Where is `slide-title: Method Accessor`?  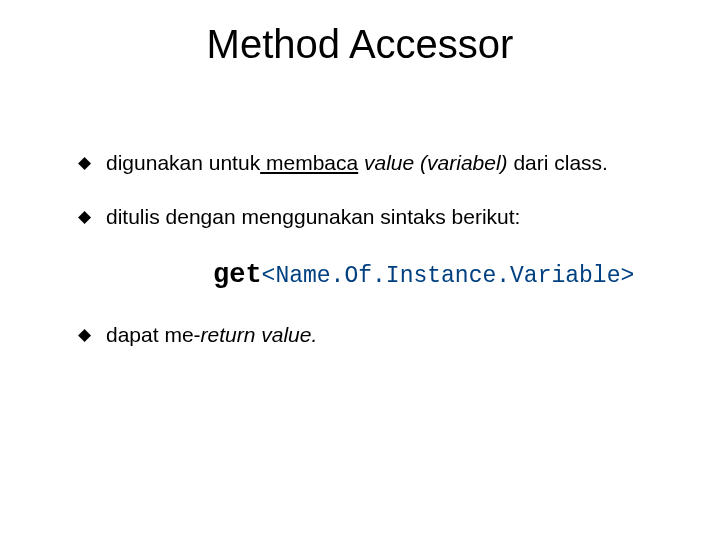 slide-title: Method Accessor is located at coordinates (360, 44).